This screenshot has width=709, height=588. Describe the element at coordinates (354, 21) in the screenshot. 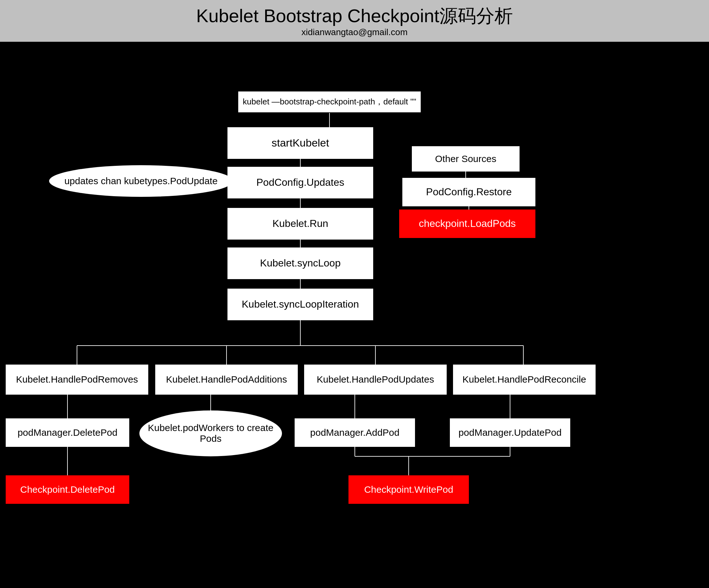

I see `header: Kubelet Bootstrap Checkpoint源码分析 xidianw…` at that location.